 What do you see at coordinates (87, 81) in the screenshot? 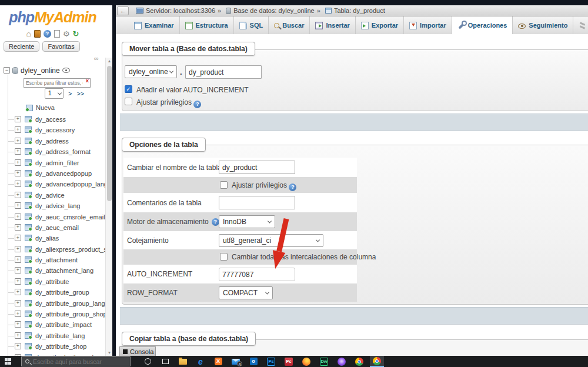
I see `clear-filter-icon: X` at bounding box center [87, 81].